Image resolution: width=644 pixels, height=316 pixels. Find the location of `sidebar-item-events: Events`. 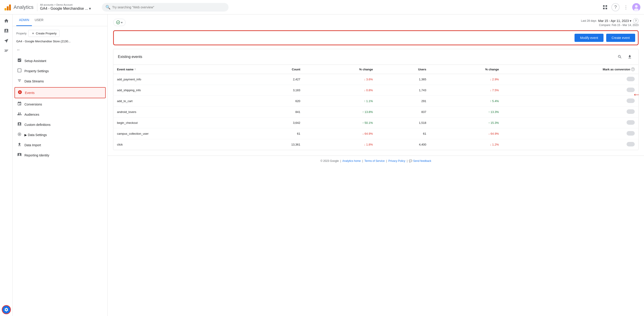

sidebar-item-events: Events is located at coordinates (60, 92).